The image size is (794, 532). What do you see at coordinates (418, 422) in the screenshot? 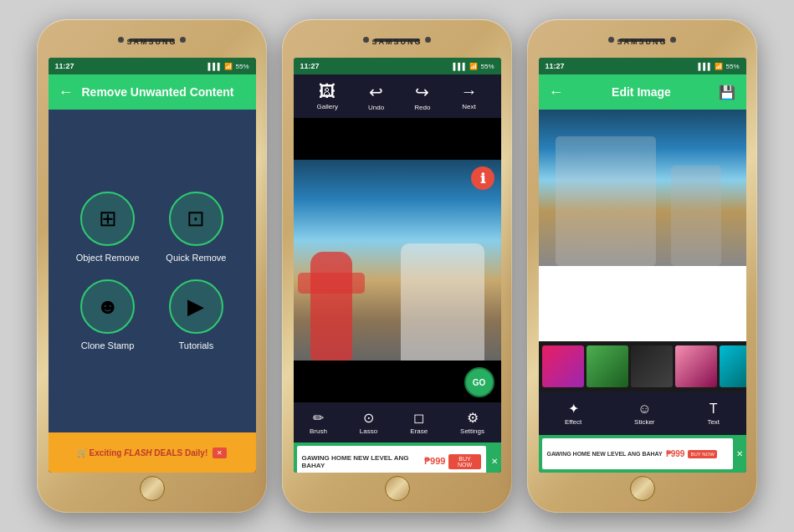
I see `p2-erase-button: ◻ Erase` at bounding box center [418, 422].